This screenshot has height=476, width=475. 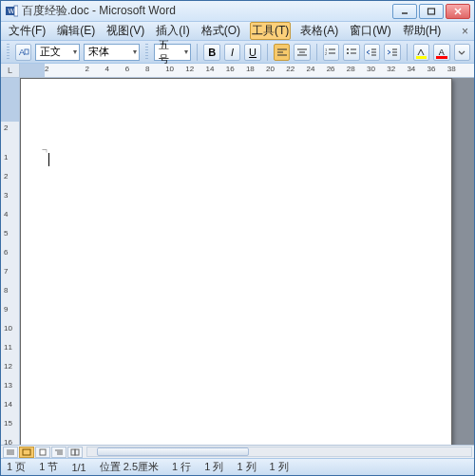 What do you see at coordinates (57, 52) in the screenshot?
I see `style-select: 正文` at bounding box center [57, 52].